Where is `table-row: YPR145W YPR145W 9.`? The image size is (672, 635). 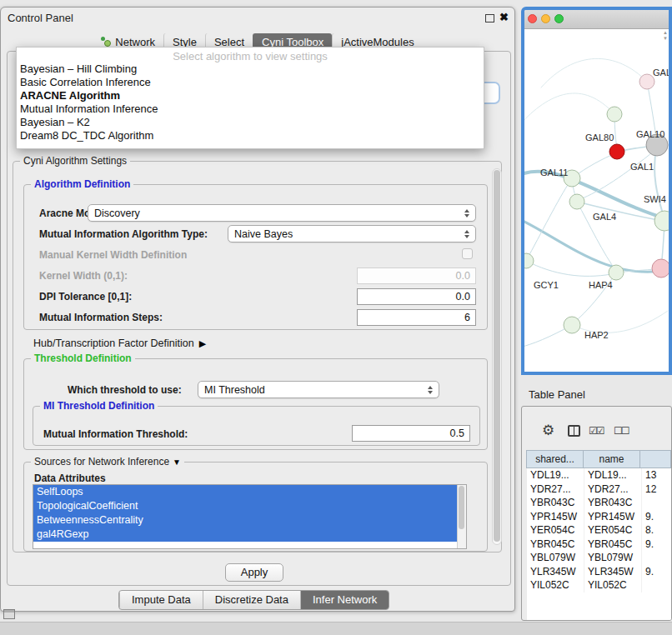
table-row: YPR145W YPR145W 9. is located at coordinates (599, 517).